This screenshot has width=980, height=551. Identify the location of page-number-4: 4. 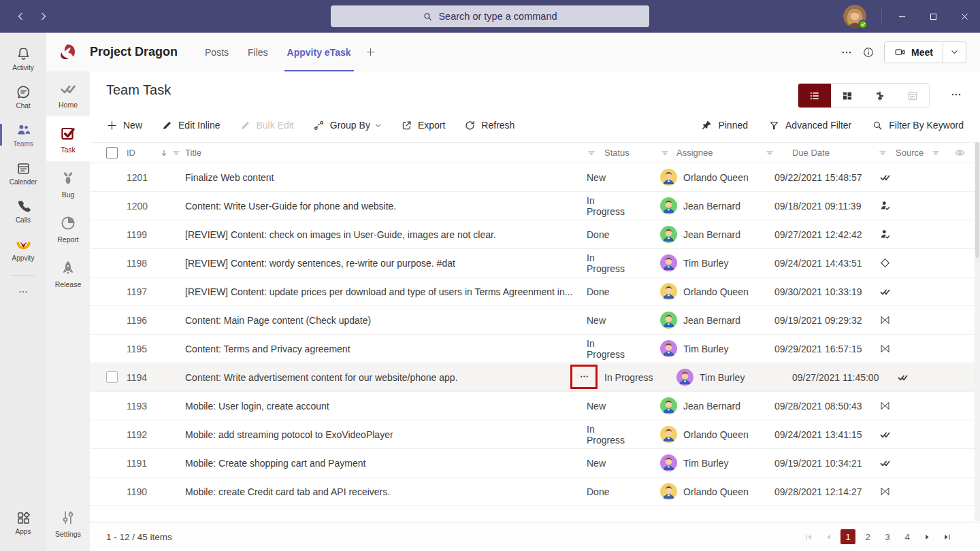
(907, 537).